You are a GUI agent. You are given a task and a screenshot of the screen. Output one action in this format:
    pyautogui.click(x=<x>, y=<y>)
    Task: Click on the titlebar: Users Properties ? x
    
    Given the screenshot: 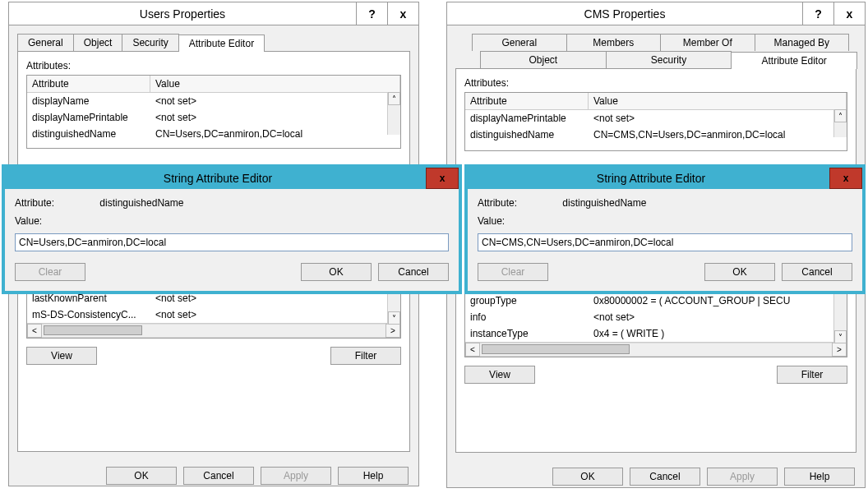 What is the action you would take?
    pyautogui.click(x=214, y=14)
    